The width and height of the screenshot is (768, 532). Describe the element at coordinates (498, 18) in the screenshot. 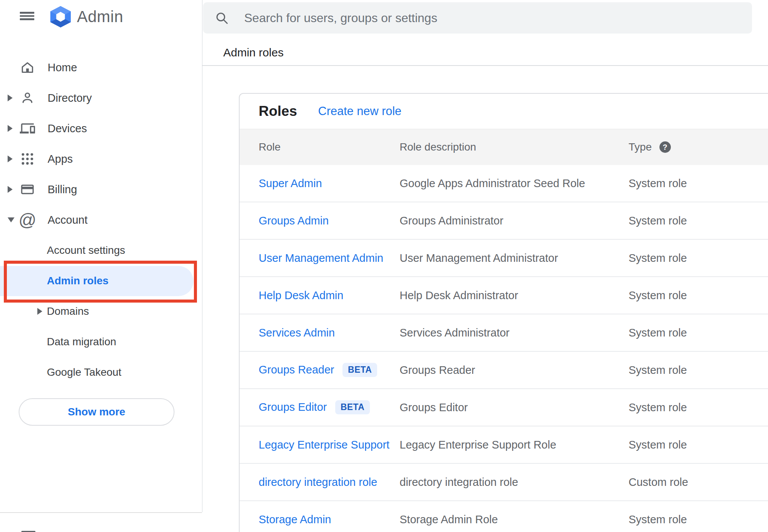

I see `search-input` at that location.